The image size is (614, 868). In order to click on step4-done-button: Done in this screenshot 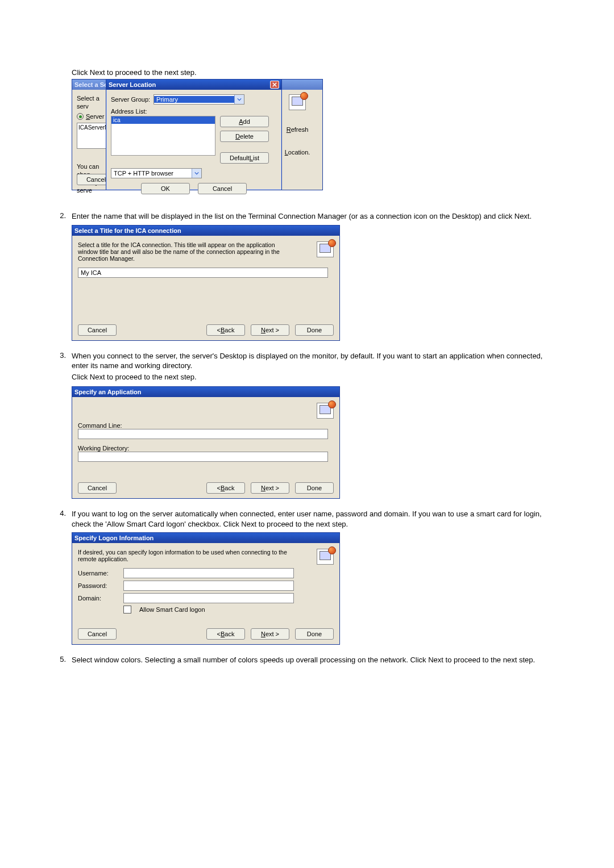, I will do `click(314, 634)`.